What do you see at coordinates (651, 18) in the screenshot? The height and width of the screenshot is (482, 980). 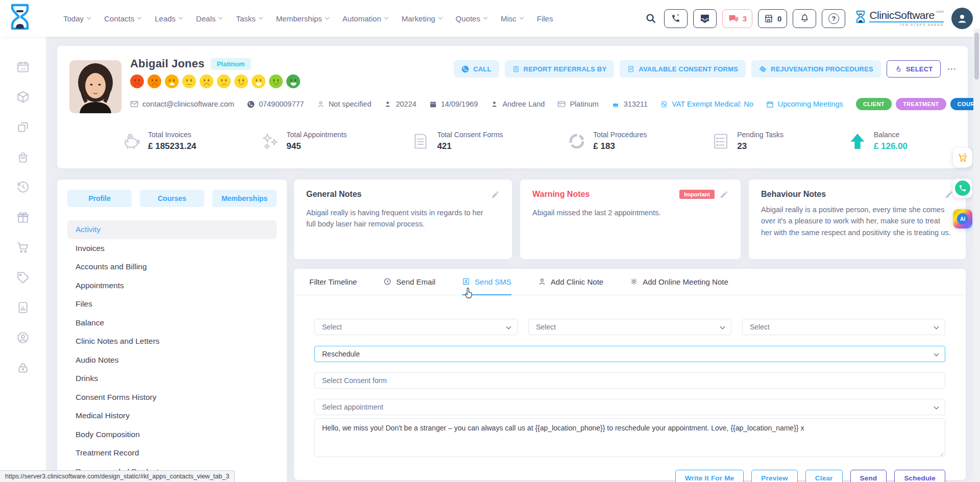 I see `search-icon` at bounding box center [651, 18].